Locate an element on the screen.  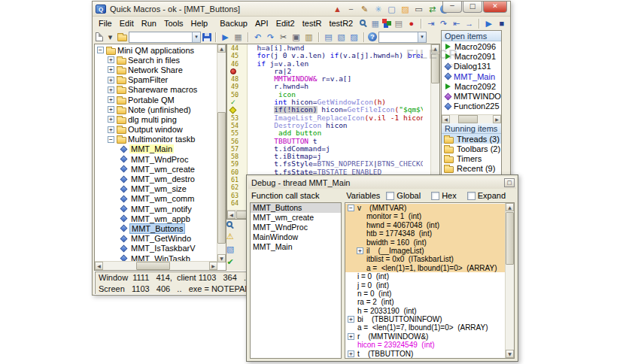
variables-scrollbar: ▲ ▼ is located at coordinates (509, 281).